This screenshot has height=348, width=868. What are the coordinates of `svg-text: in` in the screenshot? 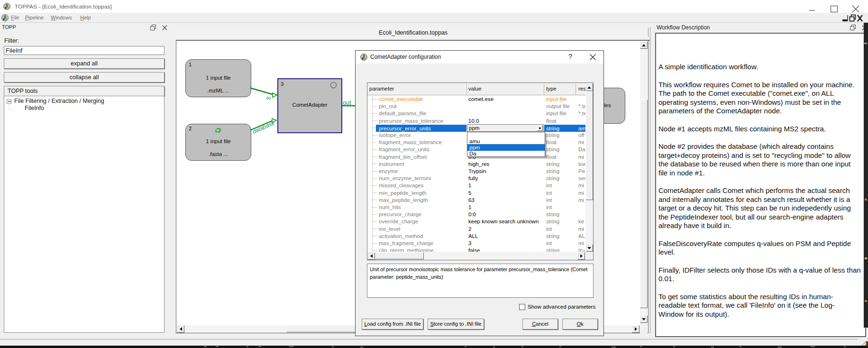 It's located at (268, 98).